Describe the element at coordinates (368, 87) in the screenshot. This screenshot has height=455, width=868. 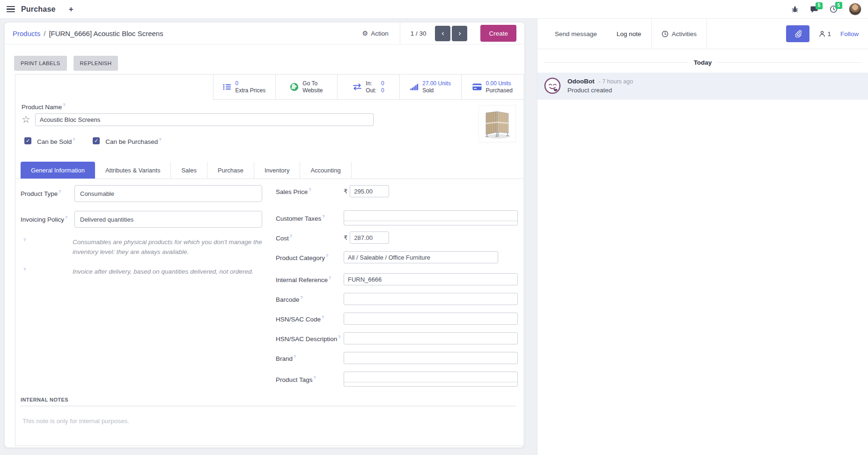
I see `stat-button-in-out: In: 0 Out: 0` at that location.